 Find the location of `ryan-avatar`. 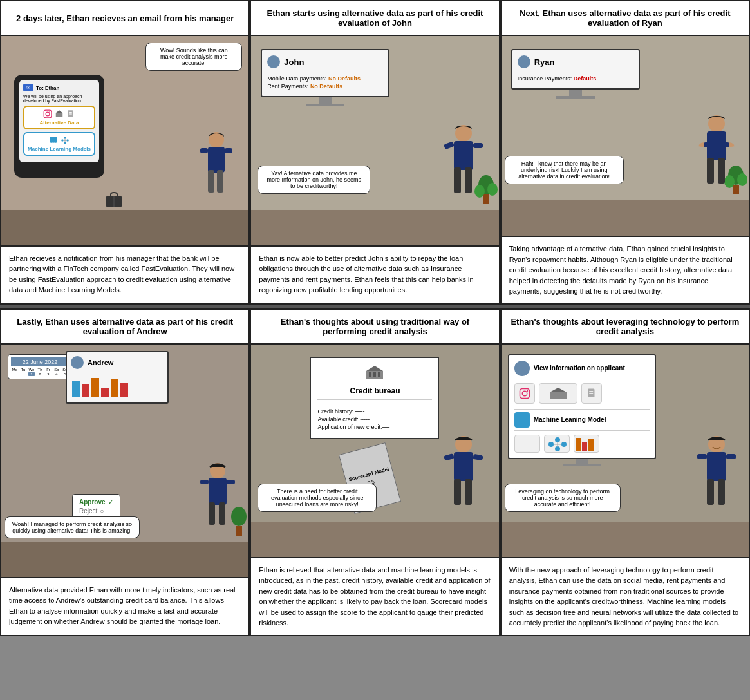

ryan-avatar is located at coordinates (524, 62).